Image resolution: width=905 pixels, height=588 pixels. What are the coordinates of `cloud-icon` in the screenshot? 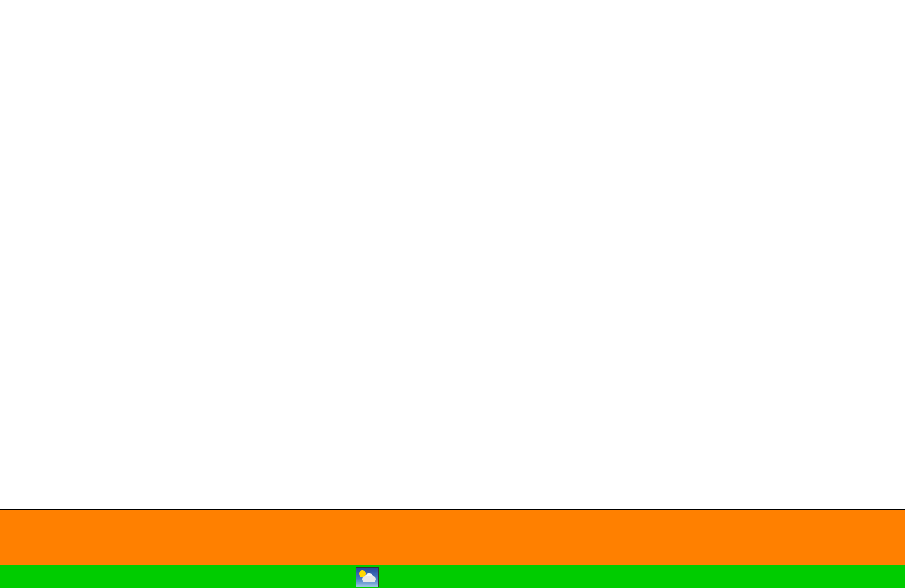 It's located at (369, 579).